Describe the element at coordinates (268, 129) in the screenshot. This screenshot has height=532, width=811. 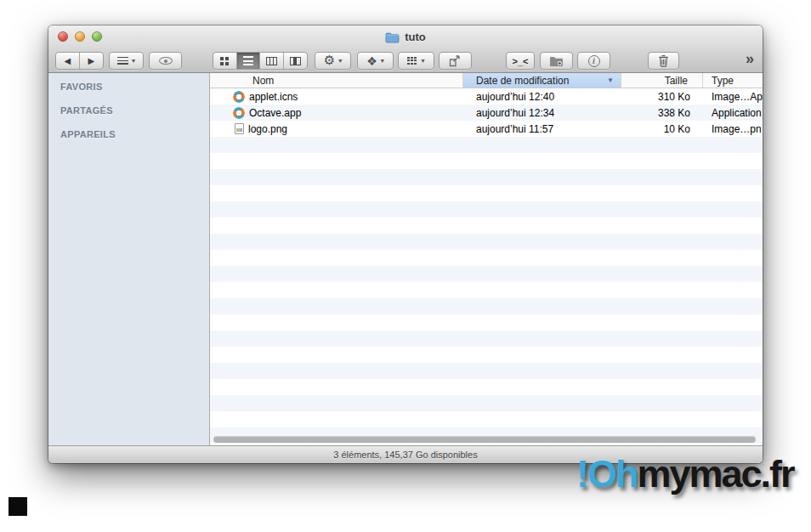
I see `file-name: logo.png` at that location.